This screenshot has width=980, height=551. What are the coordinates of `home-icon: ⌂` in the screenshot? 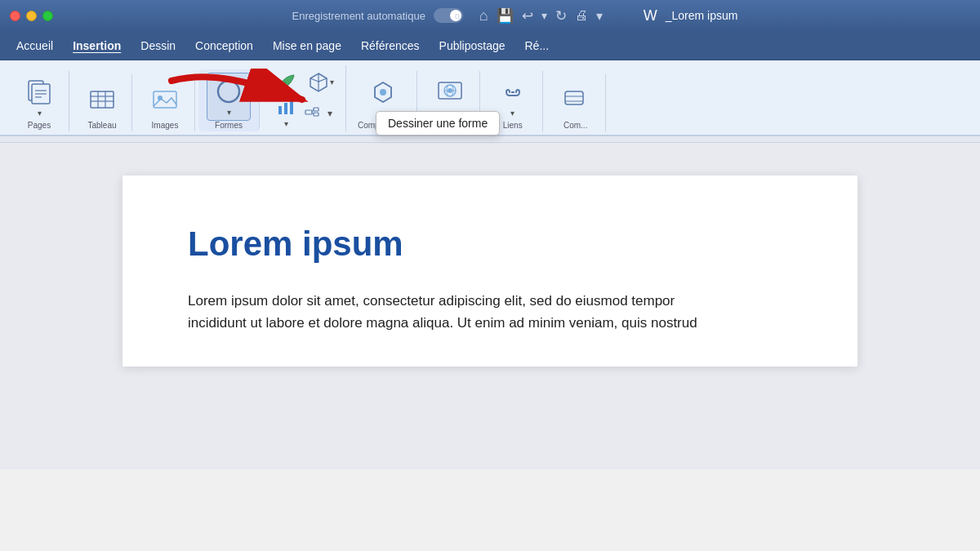 It's located at (483, 16).